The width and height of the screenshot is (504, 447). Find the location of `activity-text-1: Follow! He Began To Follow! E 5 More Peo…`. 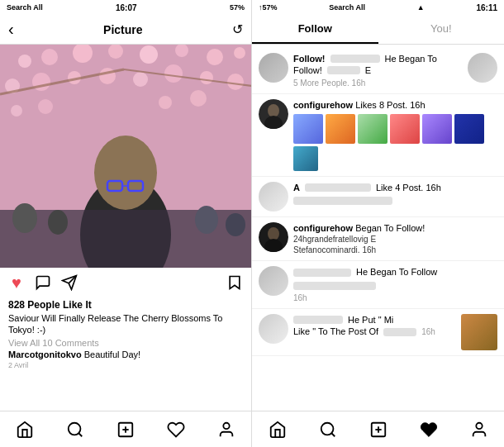

activity-text-1: Follow! He Began To Follow! E 5 More Peo… is located at coordinates (378, 71).